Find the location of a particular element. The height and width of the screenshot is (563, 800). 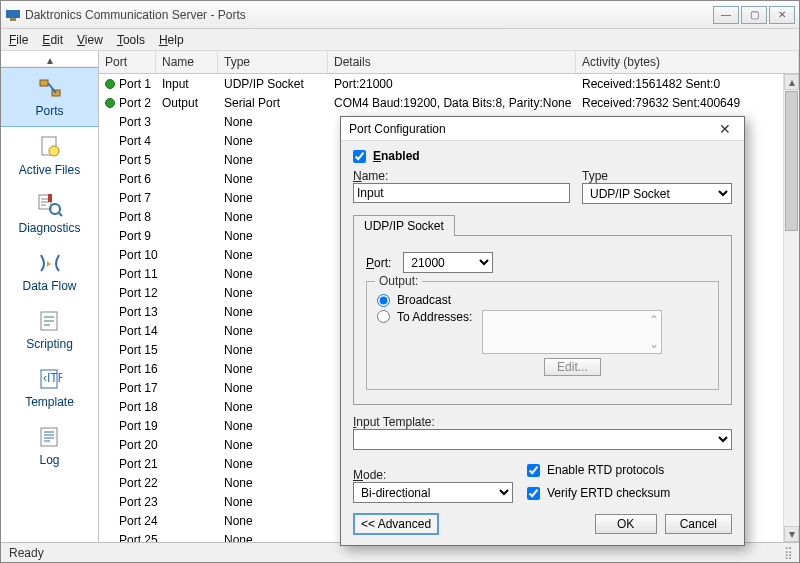

port-cell: Port 10 is located at coordinates (138, 255).